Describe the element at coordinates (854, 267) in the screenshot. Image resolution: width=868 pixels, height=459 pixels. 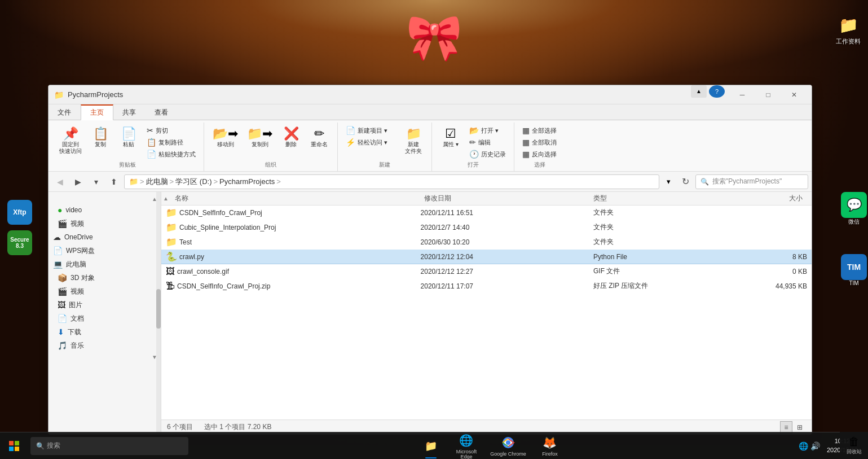
I see `tim-icon-container: TIM` at that location.